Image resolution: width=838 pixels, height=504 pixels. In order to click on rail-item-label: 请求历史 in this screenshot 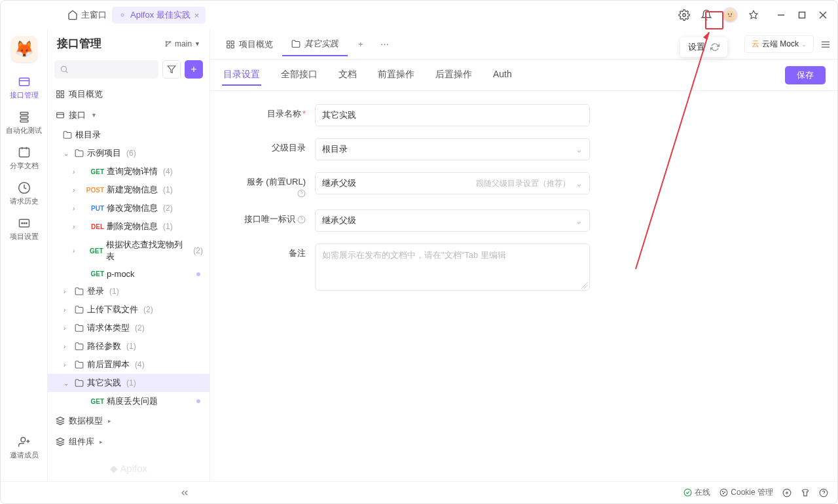, I will do `click(24, 202)`.